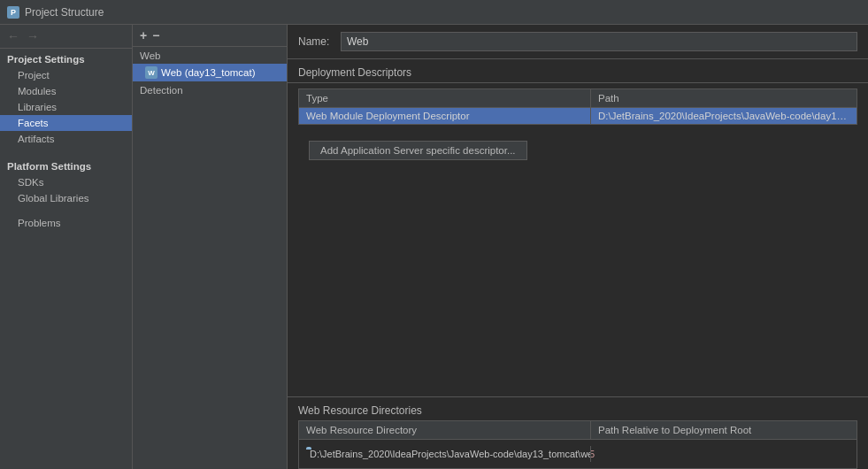 Image resolution: width=868 pixels, height=469 pixels. I want to click on path-column-header: Path, so click(724, 98).